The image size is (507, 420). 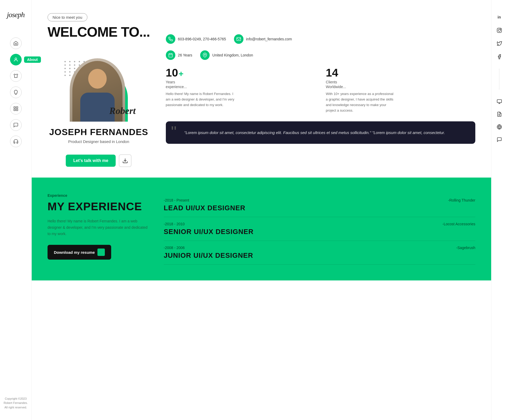 What do you see at coordinates (202, 39) in the screenshot?
I see `phone-text: 603-896-0249, 270-466-5765` at bounding box center [202, 39].